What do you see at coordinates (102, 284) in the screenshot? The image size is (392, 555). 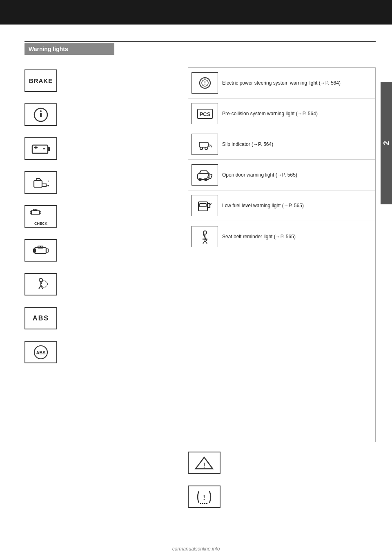 I see `occupant-icon-cell` at bounding box center [102, 284].